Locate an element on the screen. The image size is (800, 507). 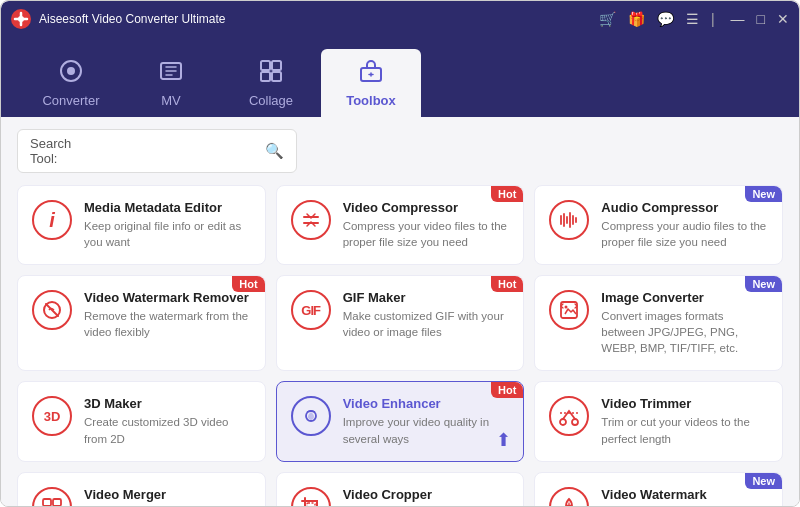
tool-3d-maker: 3D 3D Maker Create customized 3D video f… is located at coordinates (142, 421).